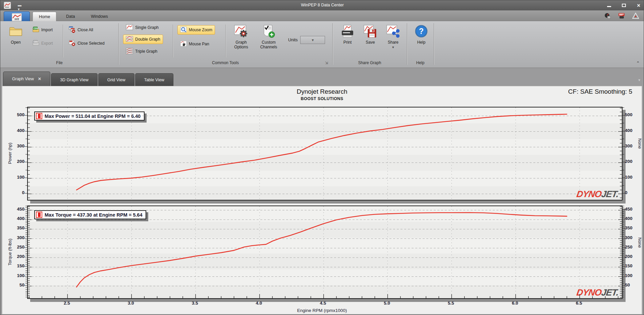 This screenshot has height=315, width=644. I want to click on import-button: CSV Import, so click(43, 30).